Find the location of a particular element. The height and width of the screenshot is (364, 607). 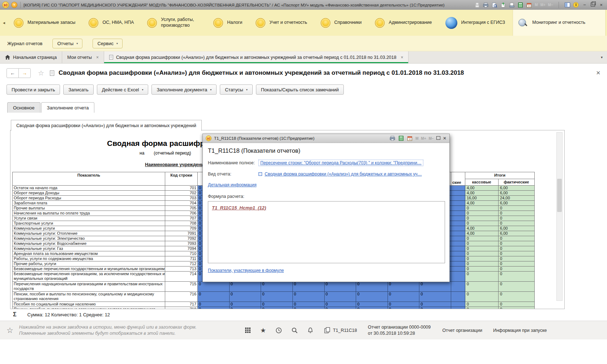

restore-button is located at coordinates (593, 5).